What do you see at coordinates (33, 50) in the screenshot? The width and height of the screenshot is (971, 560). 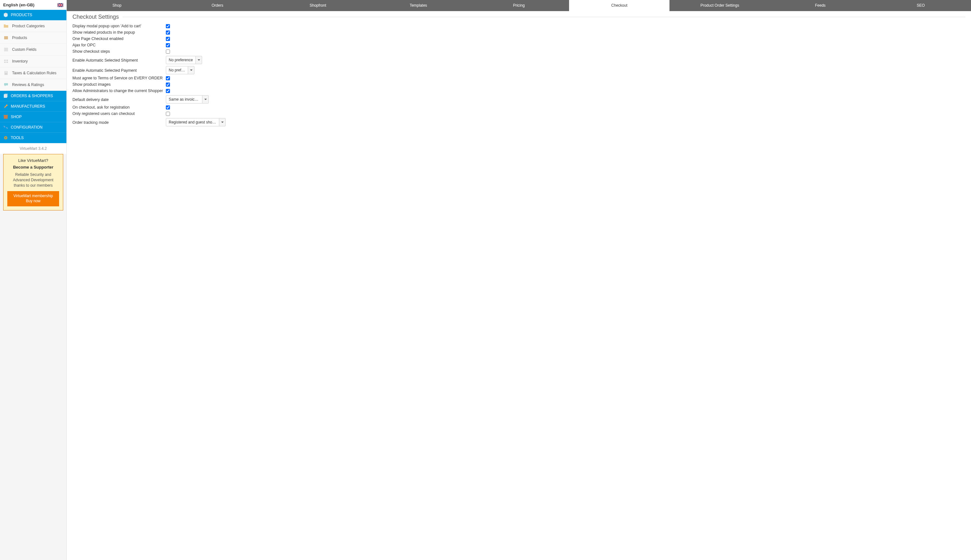 I see `sidebar-item-custom-fields: Custom Fields` at bounding box center [33, 50].